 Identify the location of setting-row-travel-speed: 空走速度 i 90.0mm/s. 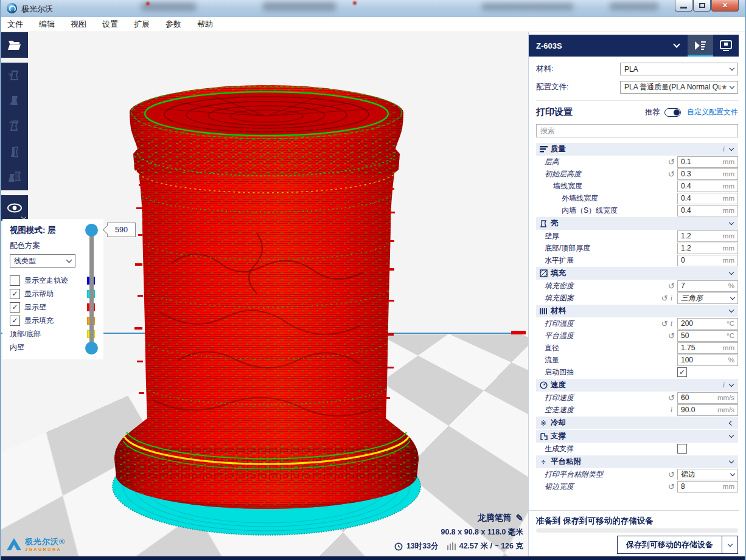
(637, 410).